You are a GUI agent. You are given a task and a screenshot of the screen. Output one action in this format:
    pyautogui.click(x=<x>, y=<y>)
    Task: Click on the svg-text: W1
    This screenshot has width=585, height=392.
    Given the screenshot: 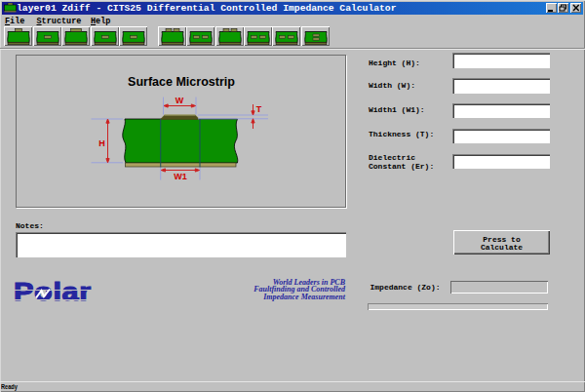 What is the action you would take?
    pyautogui.click(x=180, y=176)
    